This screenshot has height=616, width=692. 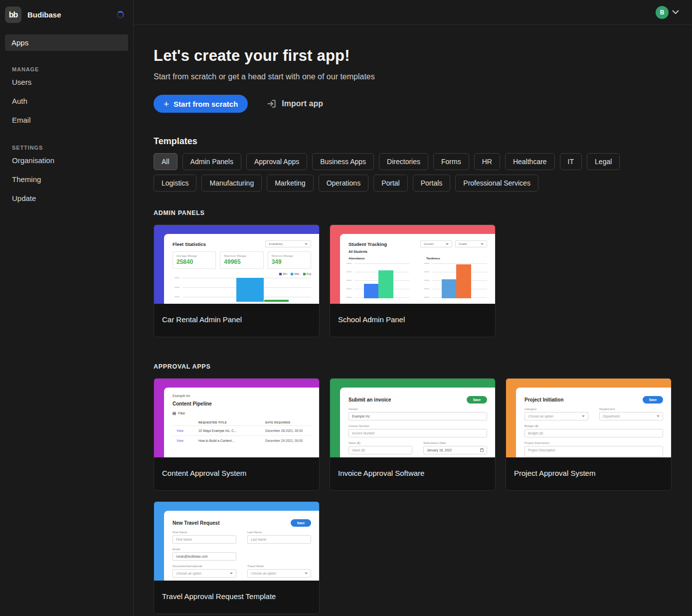 I want to click on mini-grade-select: Grade, so click(x=471, y=244).